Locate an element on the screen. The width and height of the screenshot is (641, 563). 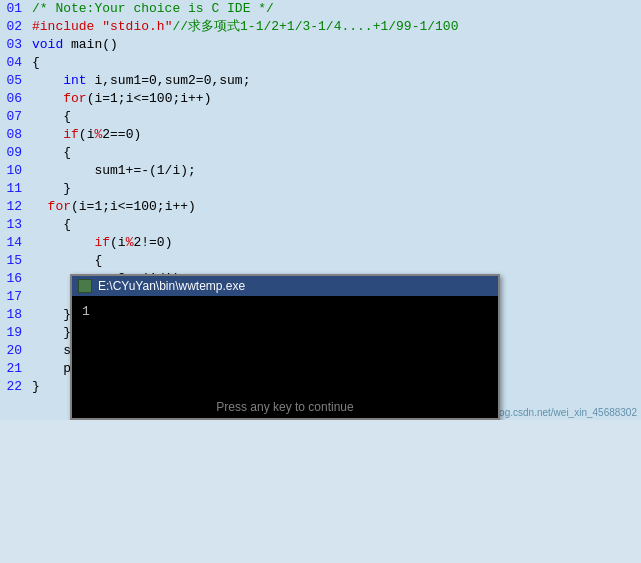
code-token: 2==0) is located at coordinates (122, 134).